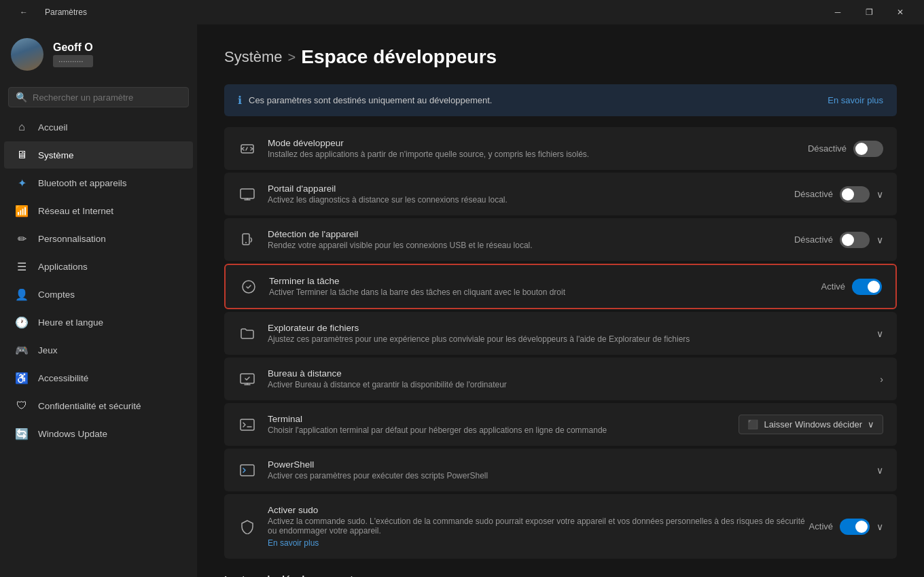 This screenshot has height=577, width=924. Describe the element at coordinates (370, 101) in the screenshot. I see `info-text: Ces paramètres sont destinés uniquement …` at that location.